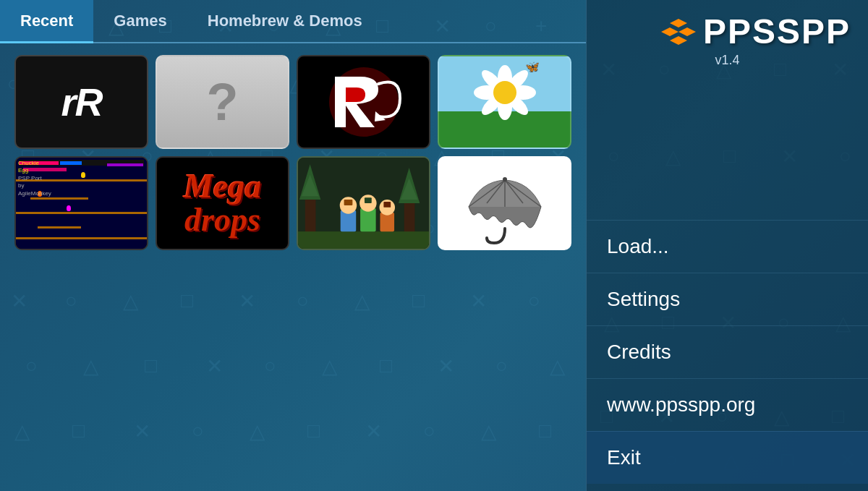  What do you see at coordinates (728, 351) in the screenshot?
I see `menu-item-credits: Credits` at bounding box center [728, 351].